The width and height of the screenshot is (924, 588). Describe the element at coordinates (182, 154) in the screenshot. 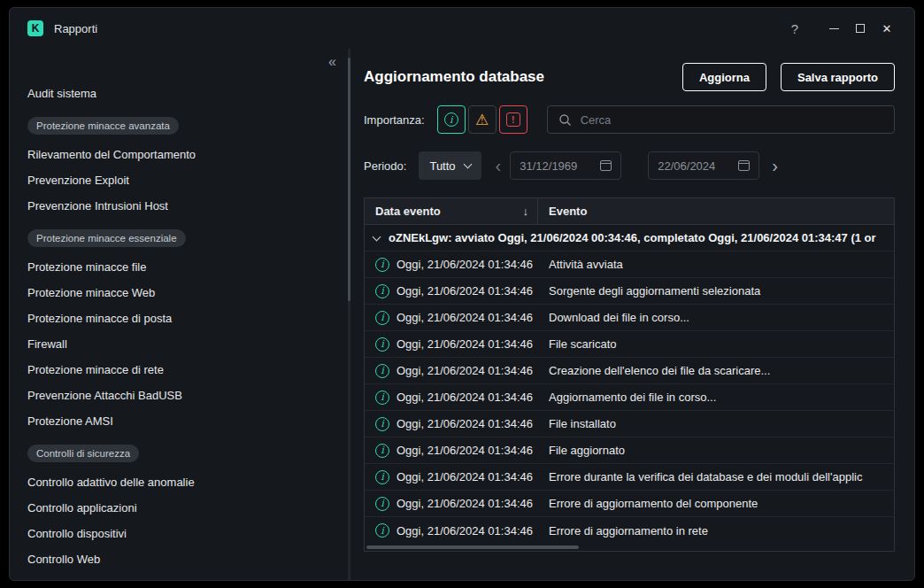

I see `sidebar-item: Rilevamento del Comportamento` at that location.